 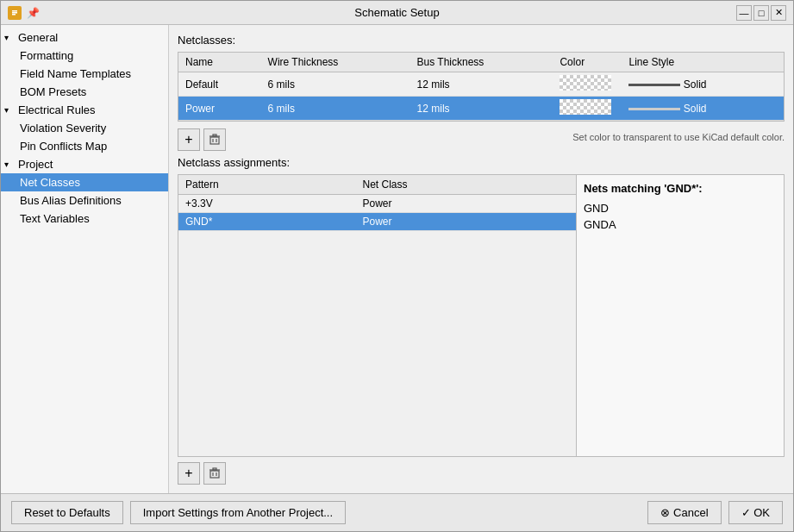 What do you see at coordinates (267, 185) in the screenshot?
I see `col-pattern: Pattern` at bounding box center [267, 185].